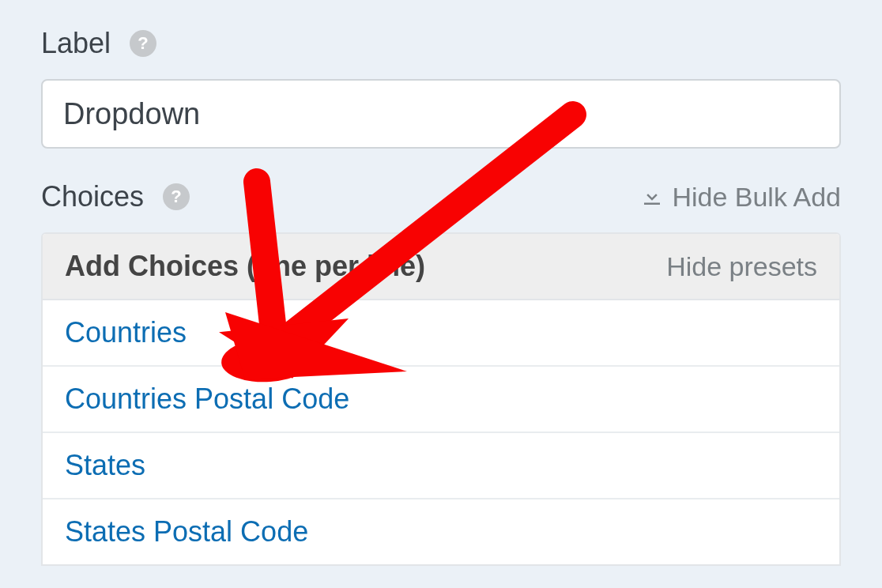 Image resolution: width=882 pixels, height=588 pixels. Describe the element at coordinates (76, 43) in the screenshot. I see `label-title: Label` at that location.